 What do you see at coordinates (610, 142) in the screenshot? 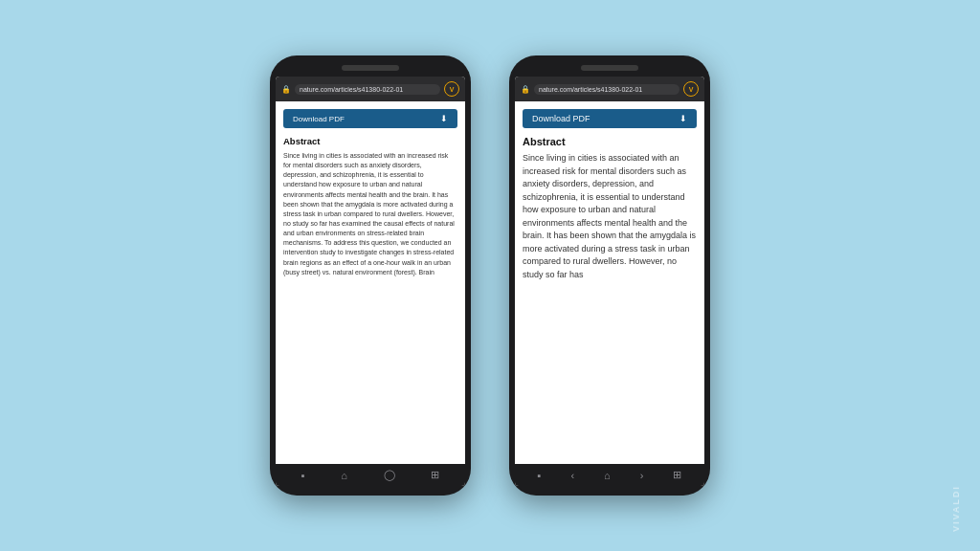
I see `abstract-title-right: Abstract` at bounding box center [610, 142].